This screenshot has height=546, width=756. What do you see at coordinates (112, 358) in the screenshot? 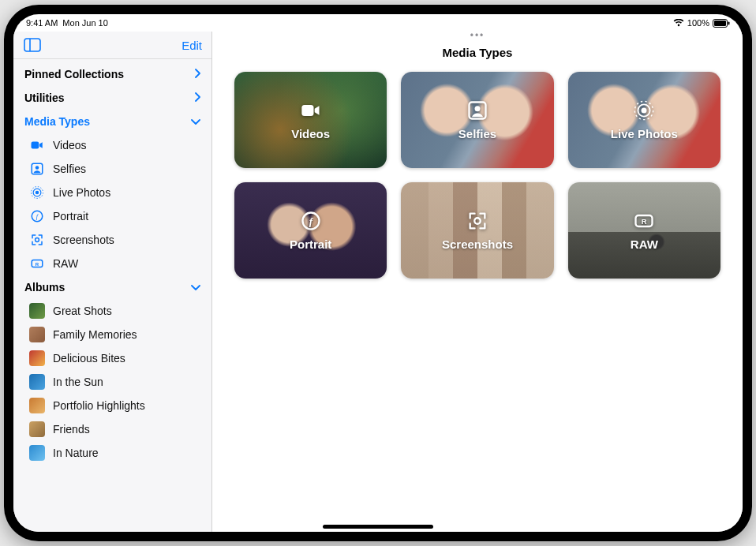
I see `sidebar-album-item: Delicious Bites` at bounding box center [112, 358].